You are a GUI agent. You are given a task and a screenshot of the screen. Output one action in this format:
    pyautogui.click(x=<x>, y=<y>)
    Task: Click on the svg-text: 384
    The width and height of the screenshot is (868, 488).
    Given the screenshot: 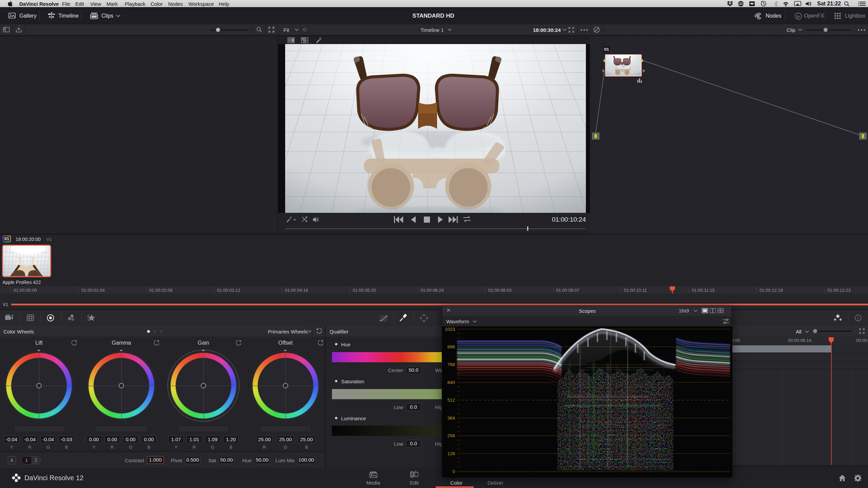 What is the action you would take?
    pyautogui.click(x=451, y=418)
    